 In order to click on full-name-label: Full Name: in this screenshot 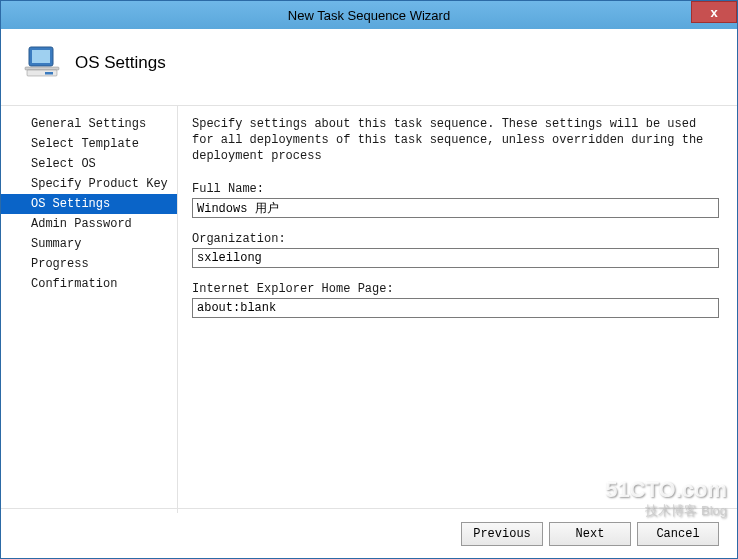, I will do `click(456, 189)`.